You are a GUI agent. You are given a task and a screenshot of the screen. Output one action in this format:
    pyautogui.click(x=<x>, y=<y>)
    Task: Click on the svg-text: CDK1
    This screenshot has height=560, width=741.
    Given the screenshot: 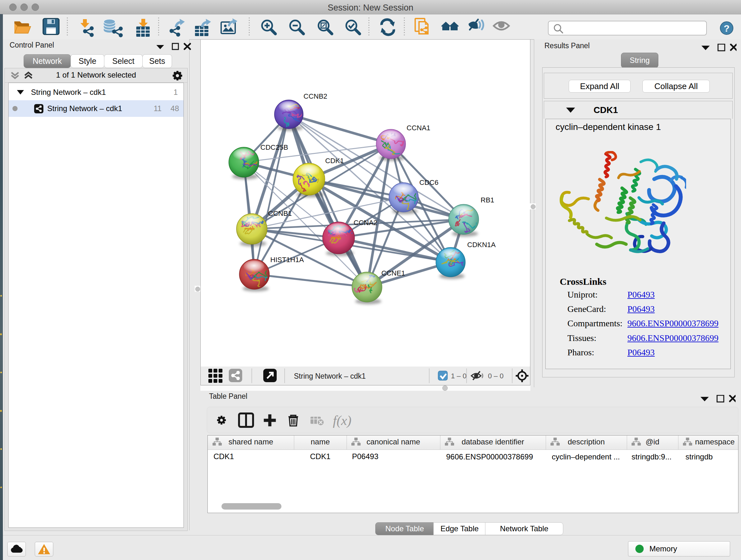 What is the action you would take?
    pyautogui.click(x=335, y=161)
    